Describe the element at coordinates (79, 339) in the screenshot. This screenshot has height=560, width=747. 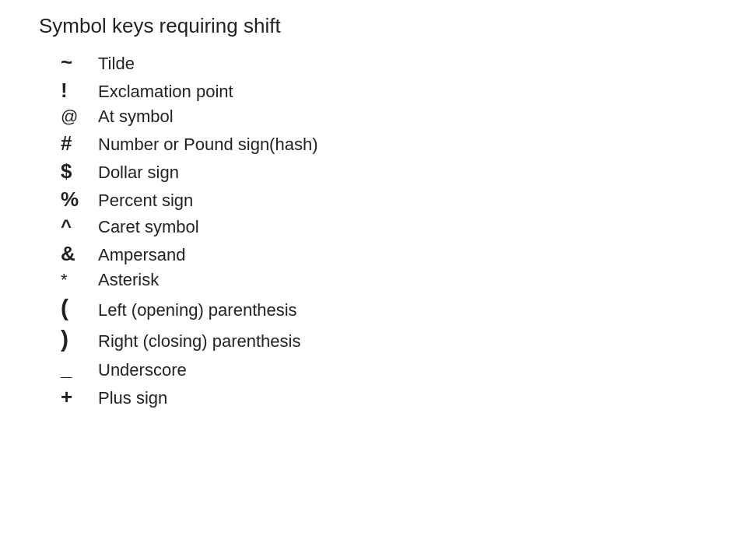
I see `symbol-rparen: )` at that location.